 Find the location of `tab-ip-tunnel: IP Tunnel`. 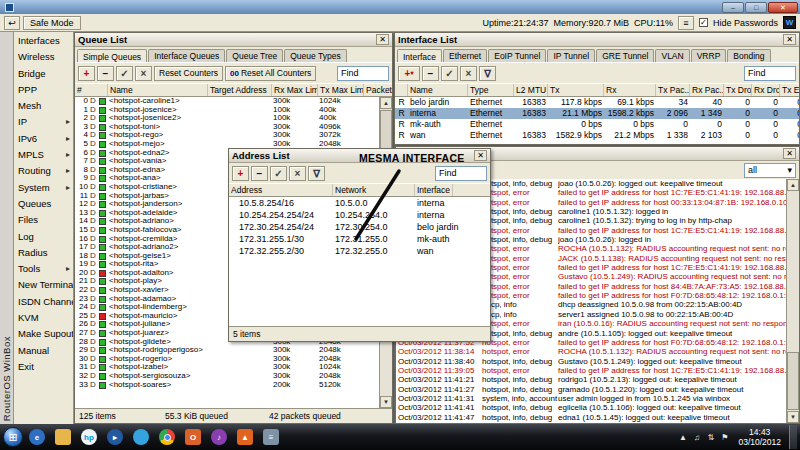

tab-ip-tunnel: IP Tunnel is located at coordinates (571, 56).